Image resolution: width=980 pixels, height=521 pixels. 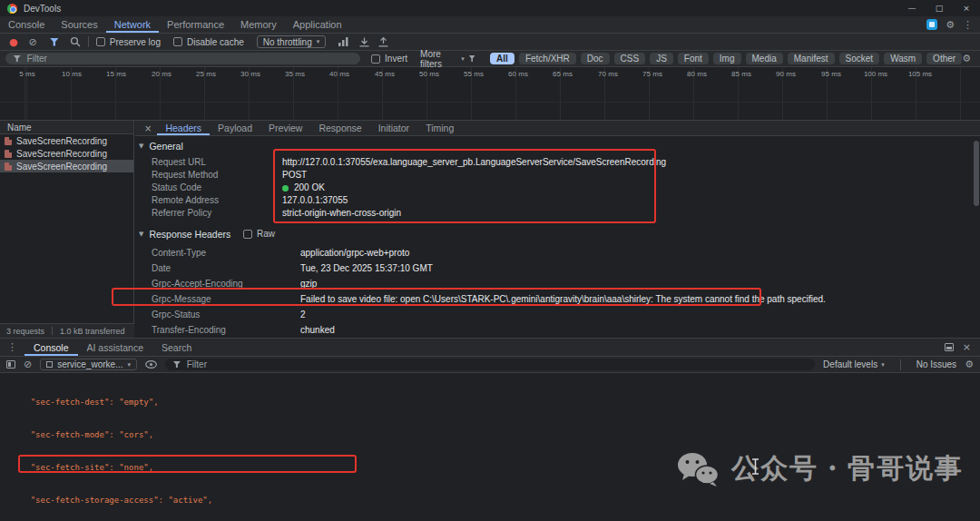 I want to click on raw-checkbox, so click(x=248, y=234).